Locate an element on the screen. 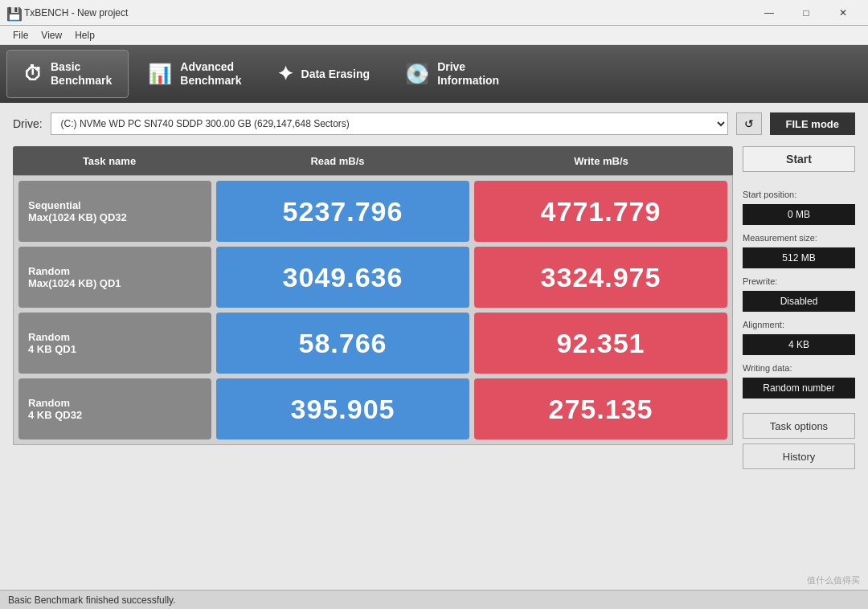  drive-information-label: DriveInformation is located at coordinates (468, 74).